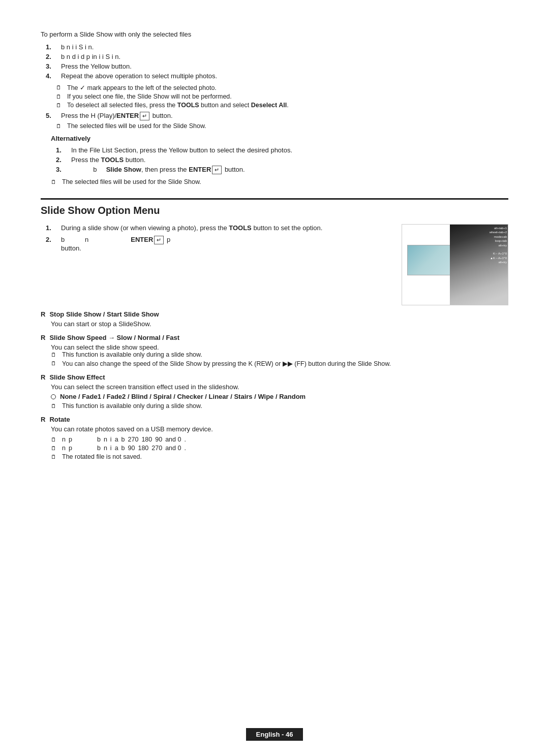  I want to click on rotate-final-note-icon: 🗒, so click(55, 457).